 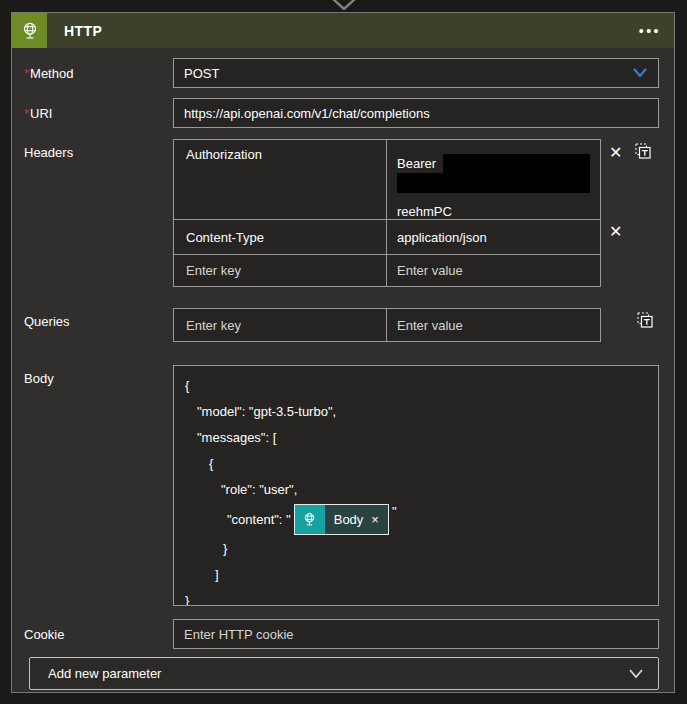 What do you see at coordinates (307, 114) in the screenshot?
I see `uri-value: https://api.openai.com/v1/chat/completio…` at bounding box center [307, 114].